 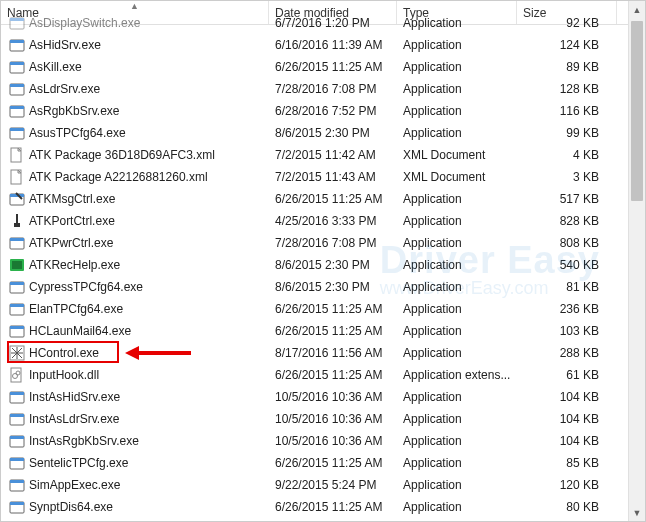 What do you see at coordinates (84, 23) in the screenshot?
I see `file-name-label: AsDisplaySwitch.exe` at bounding box center [84, 23].